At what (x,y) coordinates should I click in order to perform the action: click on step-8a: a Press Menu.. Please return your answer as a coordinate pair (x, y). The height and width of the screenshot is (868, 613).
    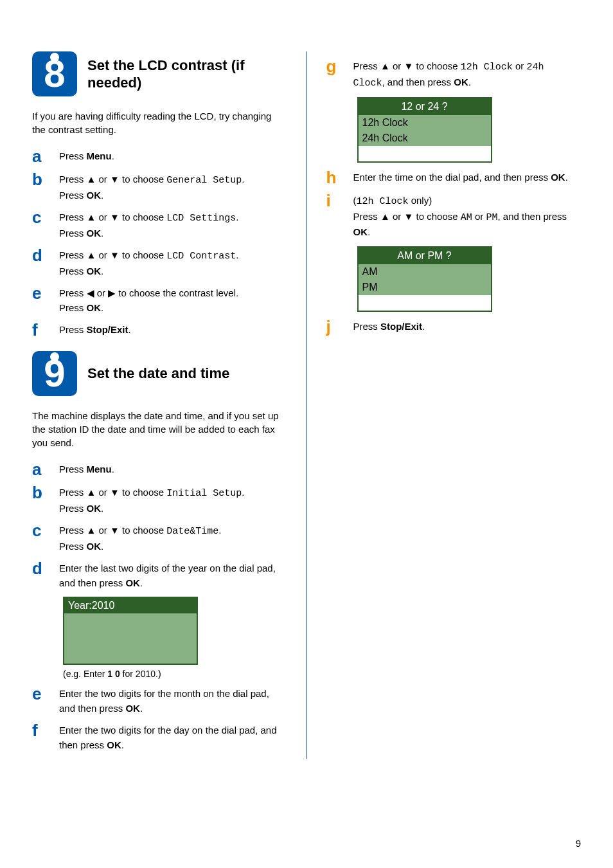
    Looking at the image, I should click on (159, 156).